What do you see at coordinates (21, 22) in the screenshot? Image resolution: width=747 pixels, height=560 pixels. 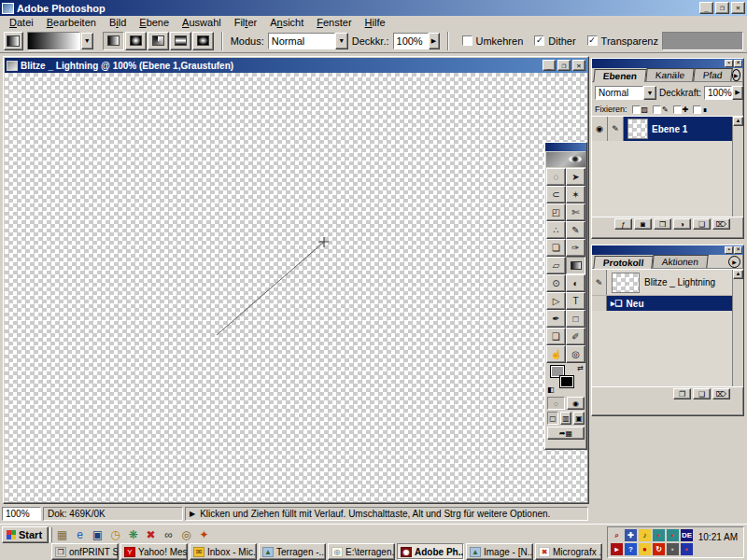 I see `menu-datei: Datei` at bounding box center [21, 22].